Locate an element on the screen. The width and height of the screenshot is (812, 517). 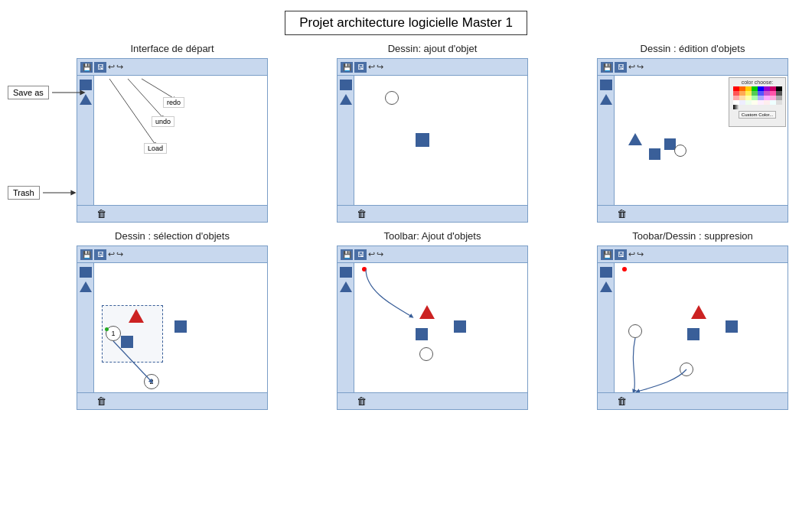
panel-toolbar-suppression: Toobar/Dessin : suppresion 💾 🖫 ↩ ↪ is located at coordinates (689, 320).